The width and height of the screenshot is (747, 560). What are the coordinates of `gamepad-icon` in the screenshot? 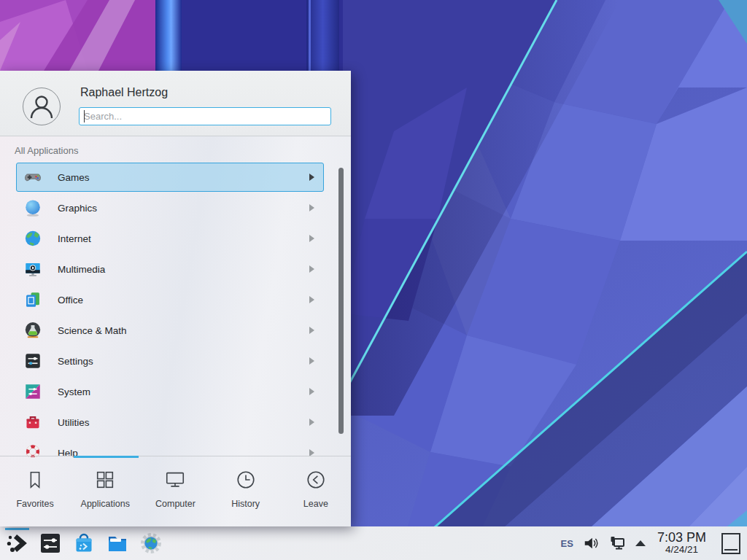 It's located at (33, 177).